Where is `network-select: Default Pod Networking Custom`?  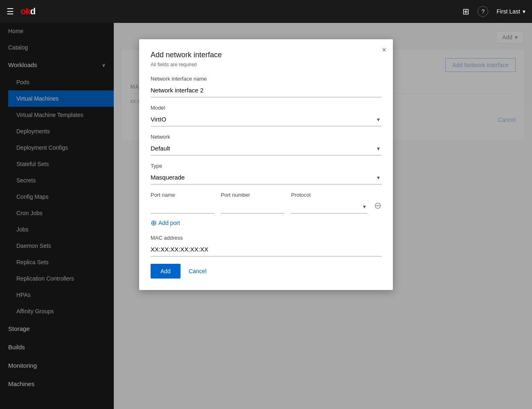
network-select: Default Pod Networking Custom is located at coordinates (266, 148).